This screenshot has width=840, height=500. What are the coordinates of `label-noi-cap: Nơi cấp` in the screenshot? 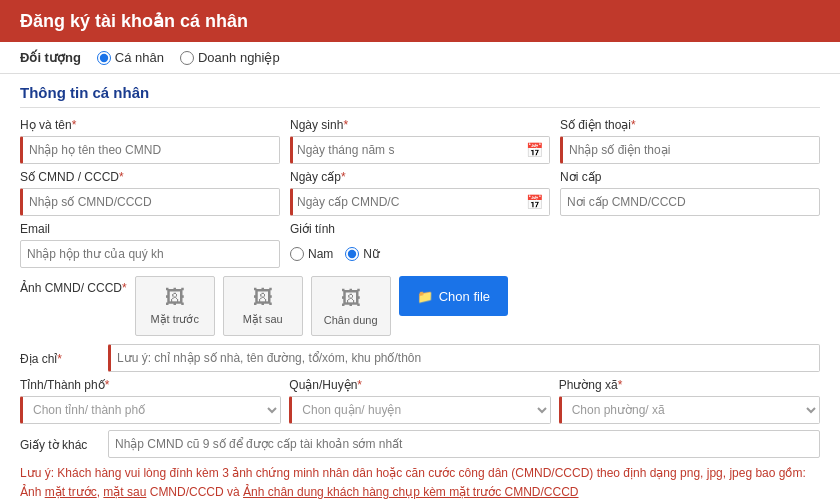 It's located at (690, 177).